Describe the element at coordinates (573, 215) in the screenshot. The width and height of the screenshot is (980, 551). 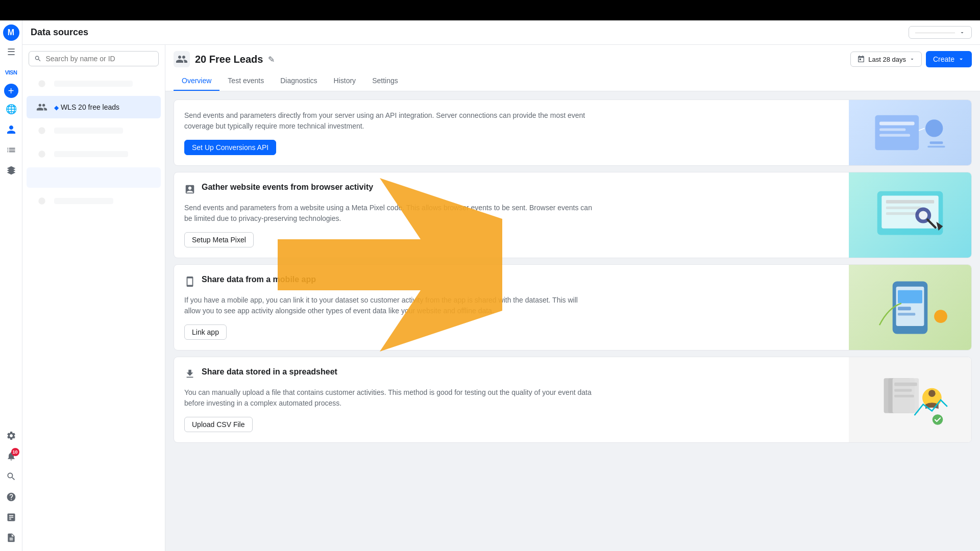
I see `pixel-card: Gather website events from browser activ…` at that location.